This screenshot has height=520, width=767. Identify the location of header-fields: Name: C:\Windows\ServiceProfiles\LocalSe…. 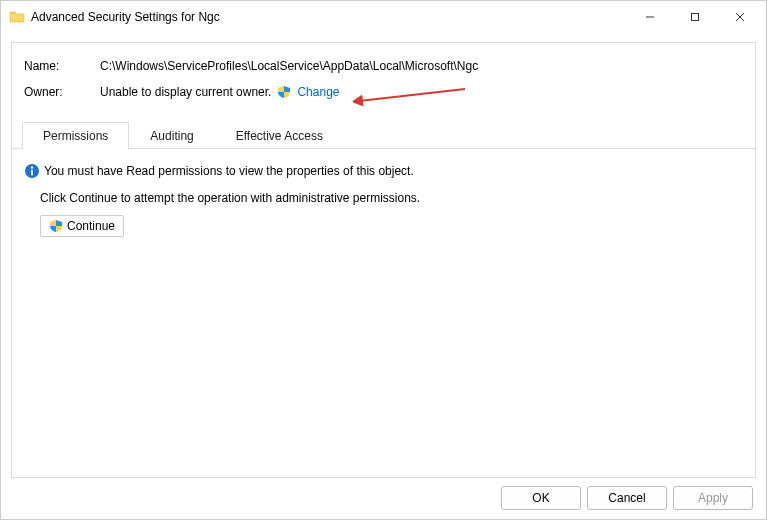
(384, 82).